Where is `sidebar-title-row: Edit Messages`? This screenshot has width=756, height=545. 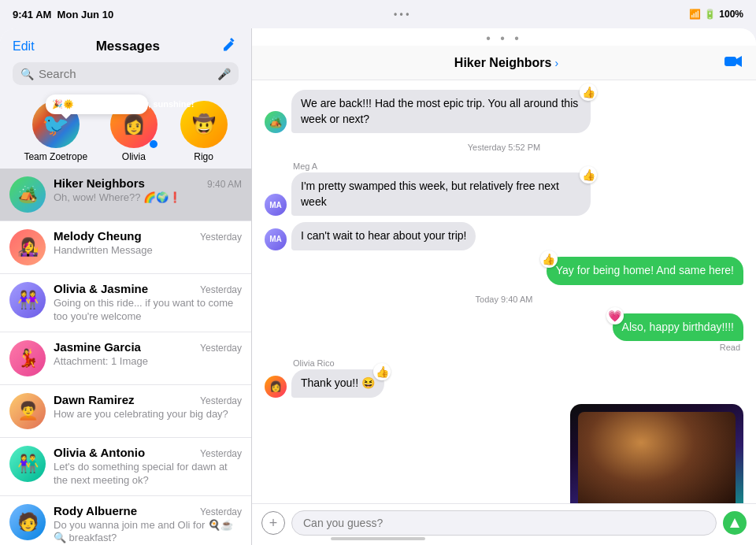
sidebar-title-row: Edit Messages is located at coordinates (126, 46).